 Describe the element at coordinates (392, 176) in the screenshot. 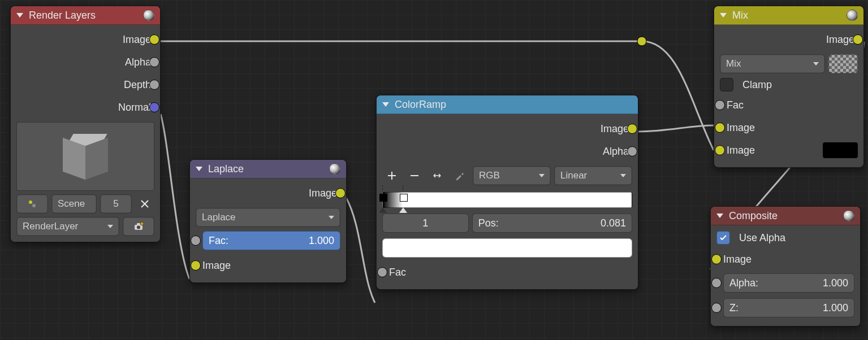

I see `plus-icon` at that location.